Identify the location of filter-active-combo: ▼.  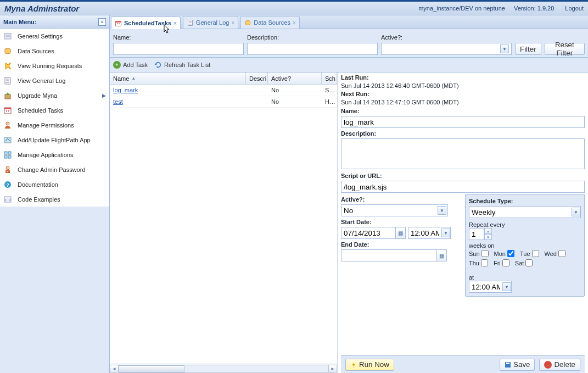
(446, 49).